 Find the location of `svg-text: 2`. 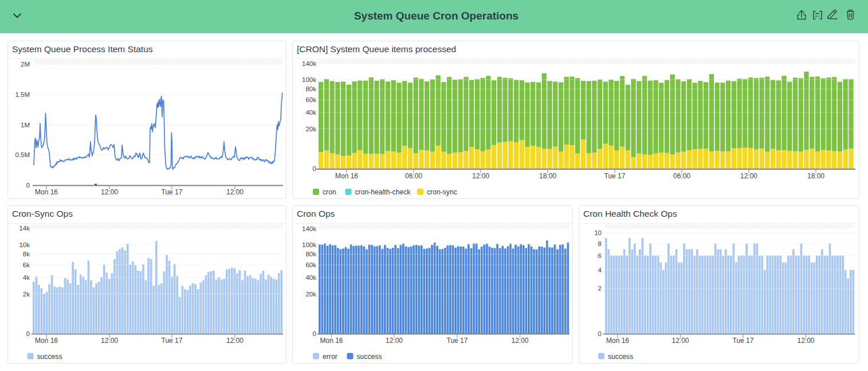

svg-text: 2 is located at coordinates (600, 288).